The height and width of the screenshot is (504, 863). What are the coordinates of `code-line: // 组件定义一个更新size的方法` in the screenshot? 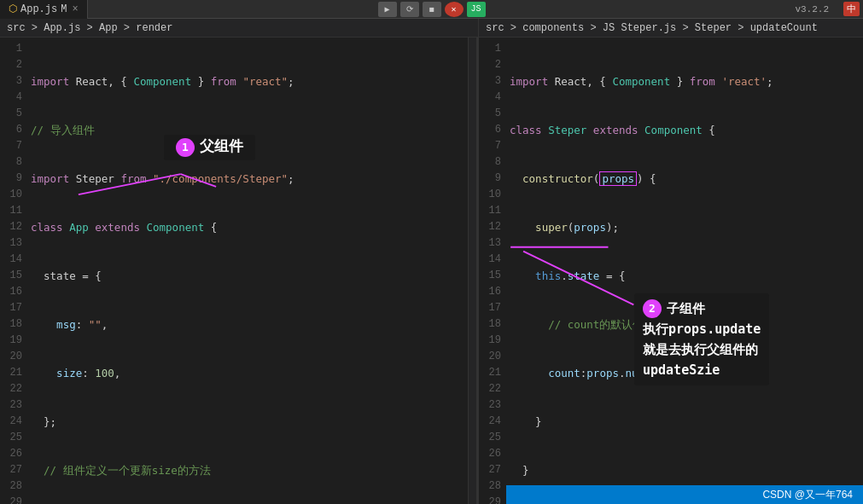 It's located at (249, 471).